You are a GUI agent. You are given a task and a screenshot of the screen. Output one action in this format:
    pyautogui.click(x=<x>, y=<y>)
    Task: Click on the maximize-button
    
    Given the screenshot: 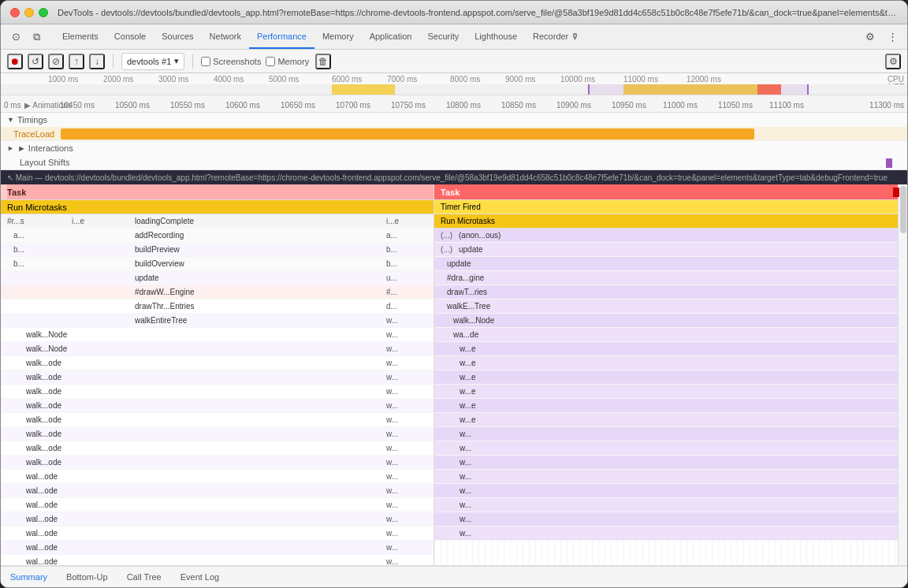 What is the action you would take?
    pyautogui.click(x=43, y=13)
    